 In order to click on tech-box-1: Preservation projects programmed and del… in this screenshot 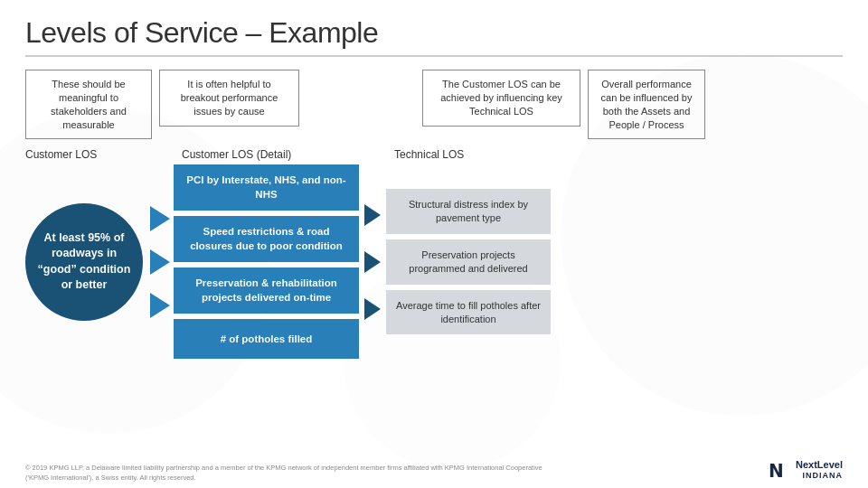, I will do `click(468, 262)`.